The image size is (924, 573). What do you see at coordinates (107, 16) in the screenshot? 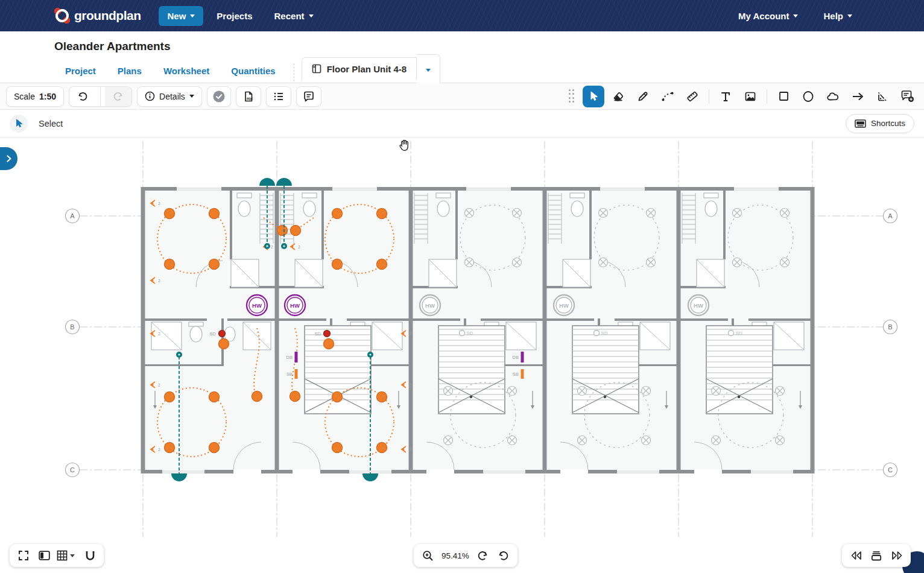
I see `brand-name: groundplan` at bounding box center [107, 16].